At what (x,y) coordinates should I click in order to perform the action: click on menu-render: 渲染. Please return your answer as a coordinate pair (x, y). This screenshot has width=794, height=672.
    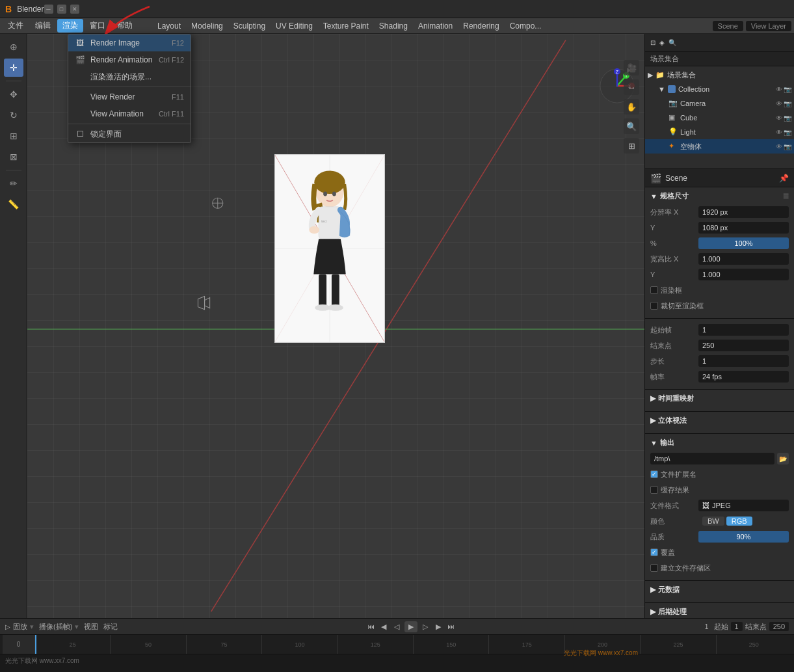
    Looking at the image, I should click on (70, 26).